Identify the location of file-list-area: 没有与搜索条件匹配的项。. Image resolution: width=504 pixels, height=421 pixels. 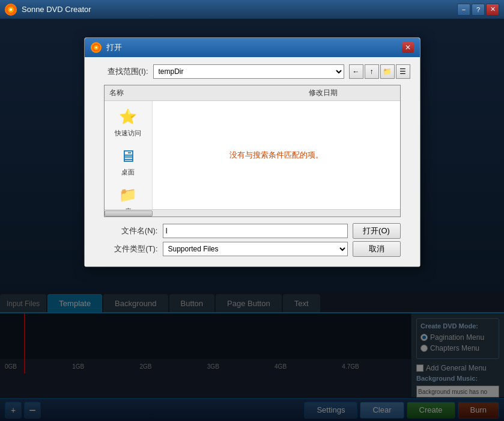
(276, 155).